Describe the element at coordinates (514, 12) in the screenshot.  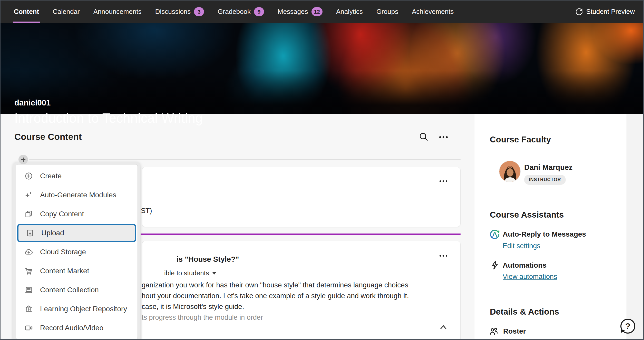
I see `nav-spacer` at that location.